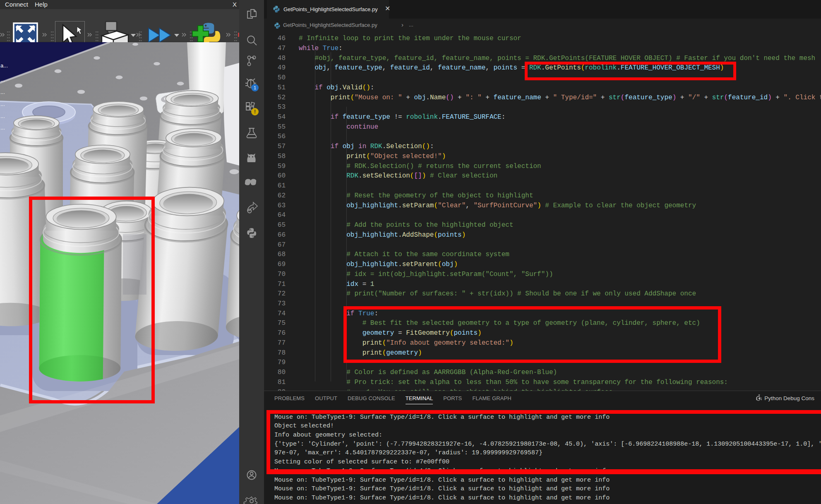  What do you see at coordinates (4, 65) in the screenshot?
I see `svg-text: a...` at bounding box center [4, 65].